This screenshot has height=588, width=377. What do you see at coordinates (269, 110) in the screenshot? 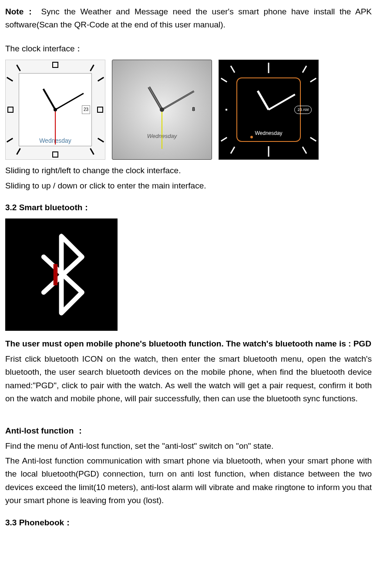
I see `clock-face-3: 23 AM Wednesday` at bounding box center [269, 110].